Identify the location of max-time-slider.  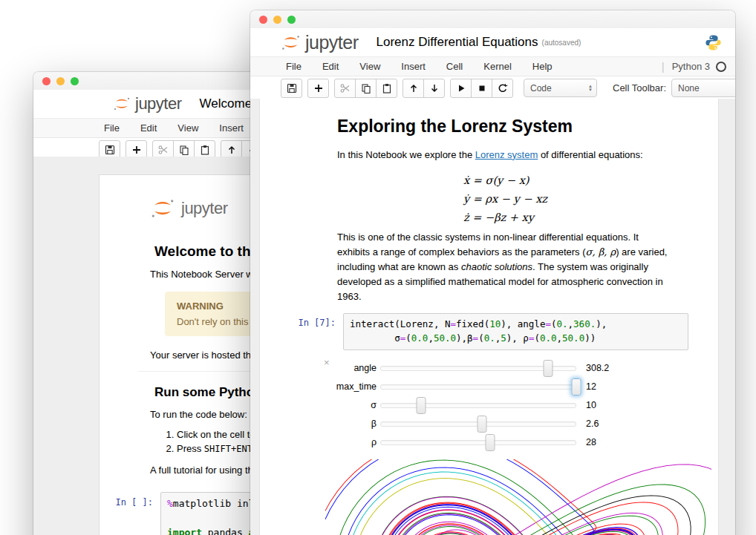
(478, 387).